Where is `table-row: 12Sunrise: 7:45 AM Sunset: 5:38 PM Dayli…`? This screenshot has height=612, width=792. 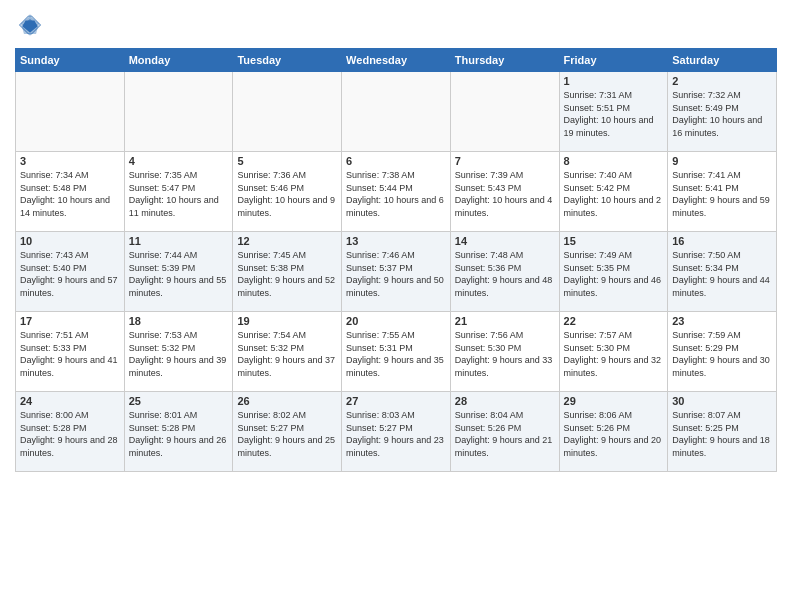 table-row: 12Sunrise: 7:45 AM Sunset: 5:38 PM Dayli… is located at coordinates (288, 272).